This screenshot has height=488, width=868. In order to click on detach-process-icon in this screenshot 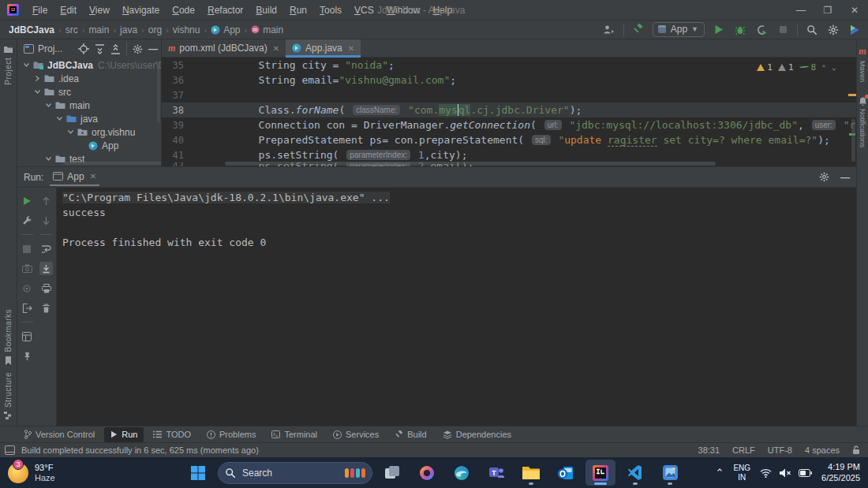, I will do `click(27, 307)`.